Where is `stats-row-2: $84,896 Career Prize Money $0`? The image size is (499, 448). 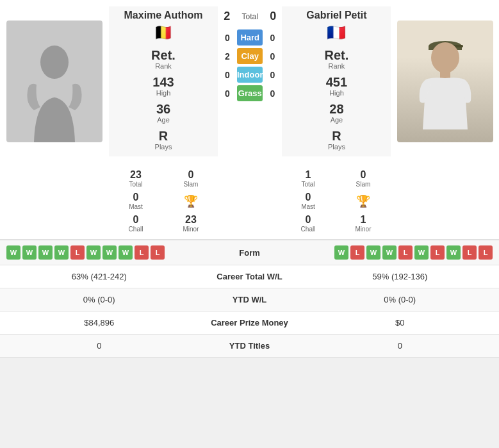 stats-row-2: $84,896 Career Prize Money $0 is located at coordinates (250, 323).